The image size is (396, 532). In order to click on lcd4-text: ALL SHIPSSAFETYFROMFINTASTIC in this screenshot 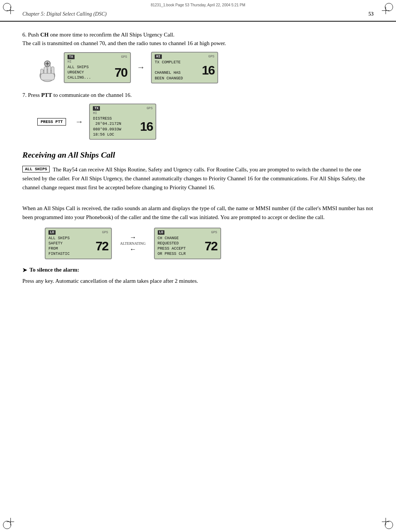, I will do `click(69, 246)`.